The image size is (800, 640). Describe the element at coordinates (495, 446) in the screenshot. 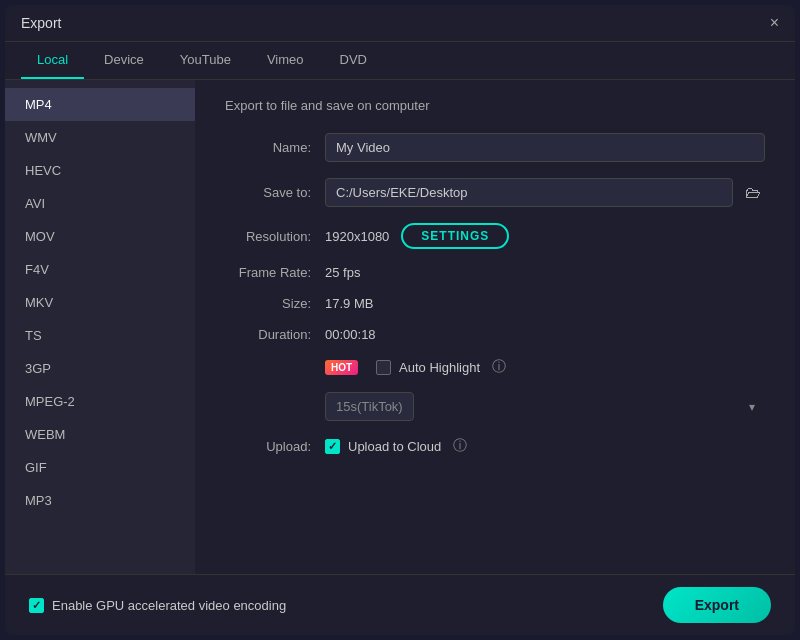

I see `upload-row: Upload: Upload to Cloud ⓘ` at that location.